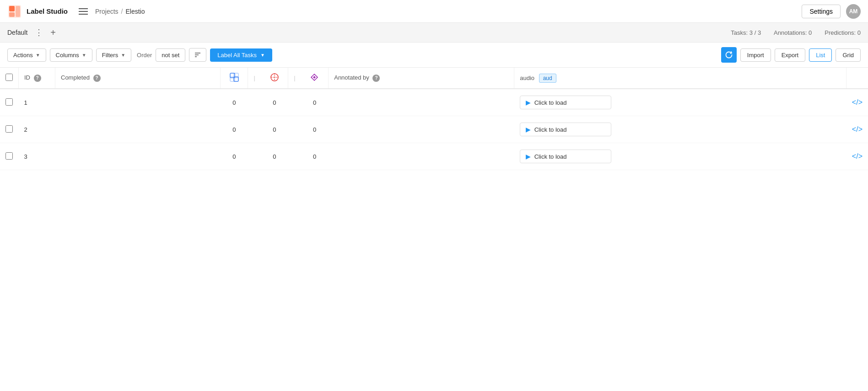  Describe the element at coordinates (138, 156) in the screenshot. I see `row-3-completed` at that location.